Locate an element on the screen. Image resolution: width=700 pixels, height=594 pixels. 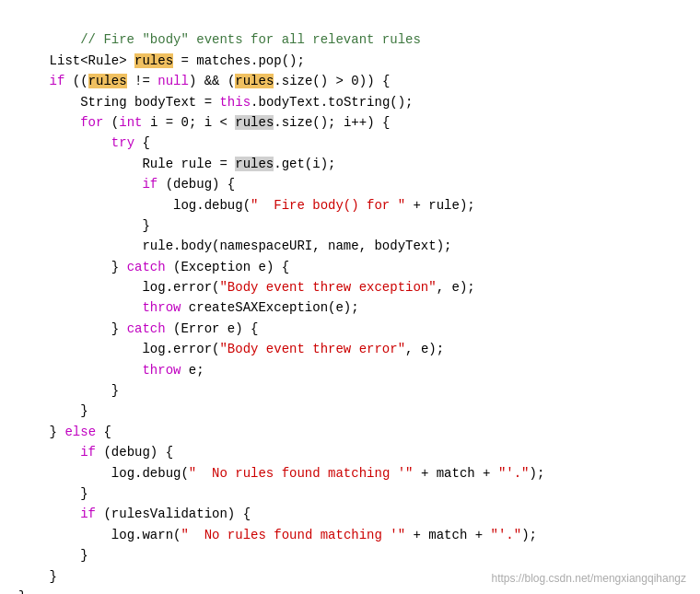
line-22: log.debug(" No rules found matching '" +… is located at coordinates (282, 473).